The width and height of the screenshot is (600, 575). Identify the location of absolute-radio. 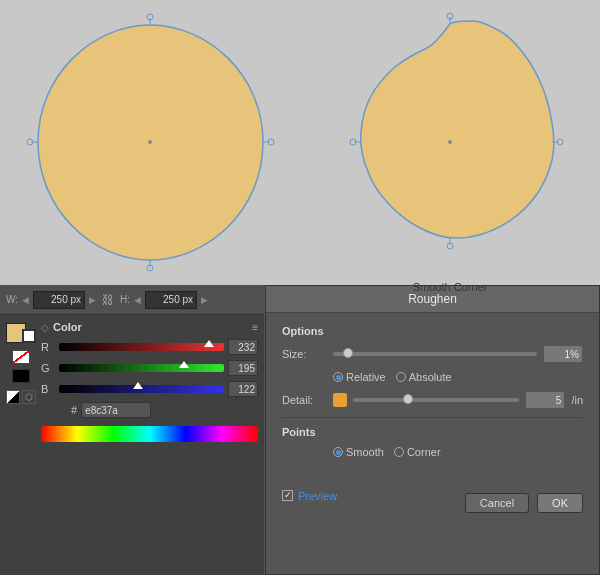
(401, 377).